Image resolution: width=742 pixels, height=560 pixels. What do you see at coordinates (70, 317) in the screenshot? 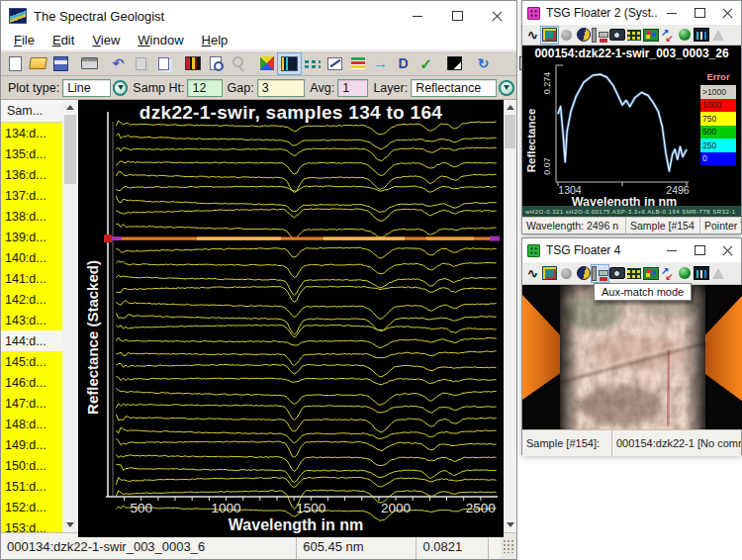
I see `sample-list-scrollbar` at bounding box center [70, 317].